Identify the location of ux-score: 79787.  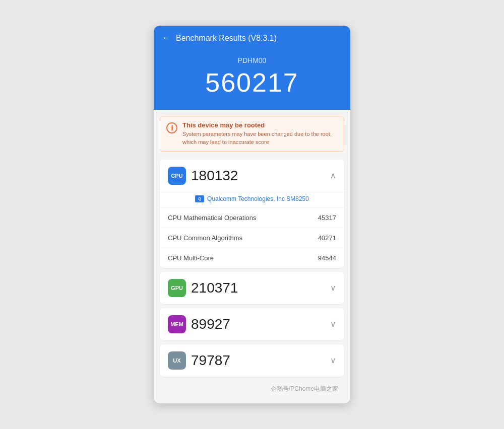
(211, 361).